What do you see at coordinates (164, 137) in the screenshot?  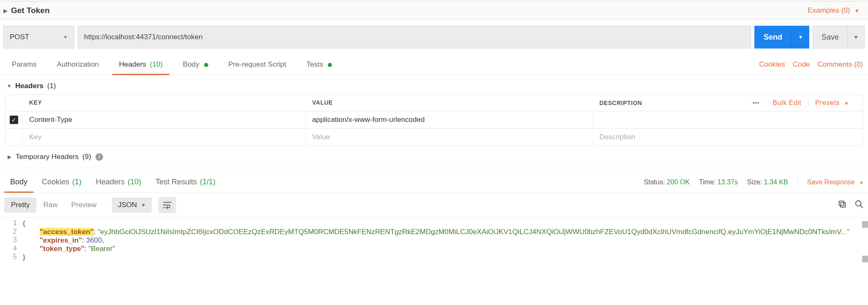 I see `new-key-input` at bounding box center [164, 137].